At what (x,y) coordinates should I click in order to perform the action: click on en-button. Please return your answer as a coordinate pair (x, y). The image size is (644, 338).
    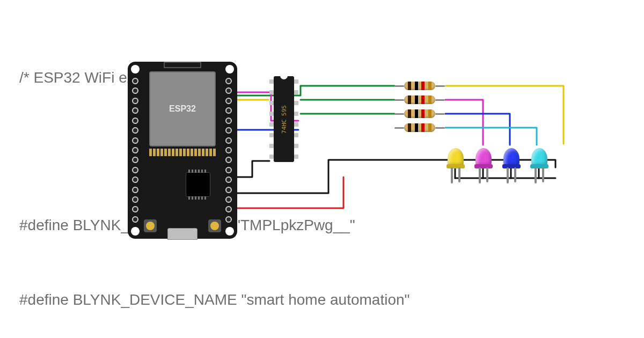
    Looking at the image, I should click on (150, 226).